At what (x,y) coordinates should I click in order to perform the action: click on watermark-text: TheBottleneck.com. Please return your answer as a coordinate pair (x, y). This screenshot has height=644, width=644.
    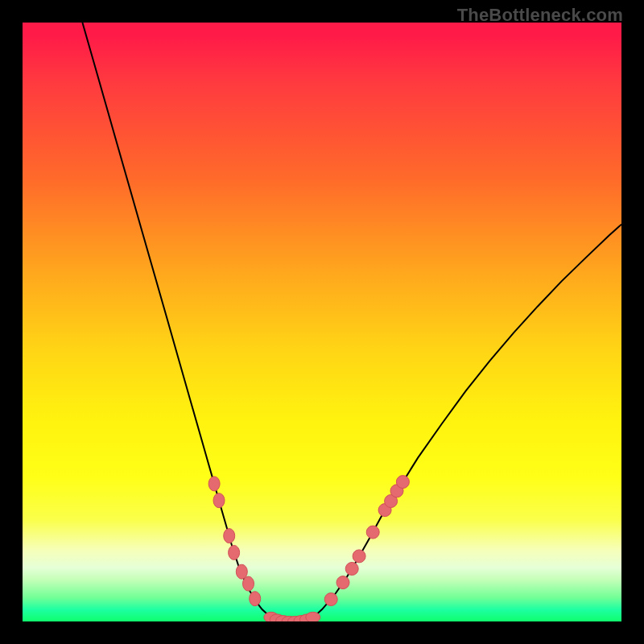
    Looking at the image, I should click on (540, 15).